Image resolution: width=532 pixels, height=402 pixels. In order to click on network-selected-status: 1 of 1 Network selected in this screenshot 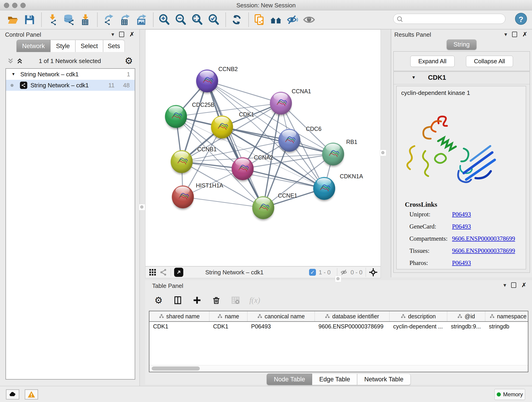, I will do `click(70, 61)`.